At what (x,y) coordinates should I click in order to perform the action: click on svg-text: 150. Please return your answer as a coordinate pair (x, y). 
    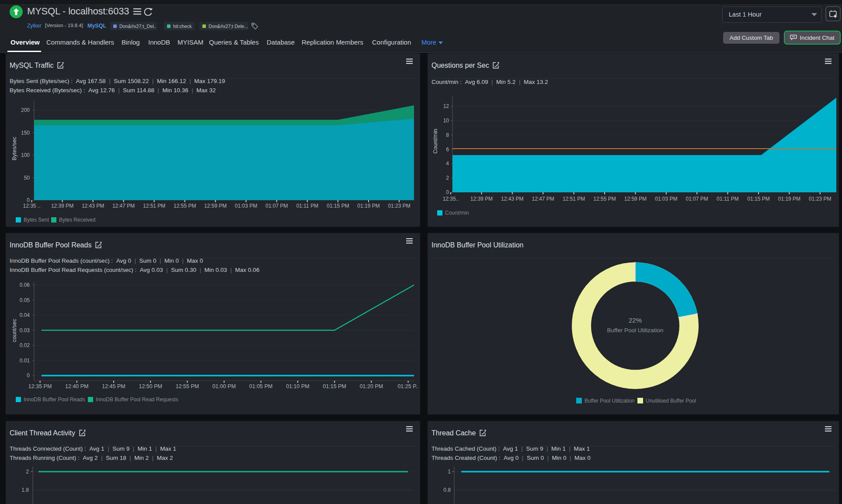
    Looking at the image, I should click on (25, 133).